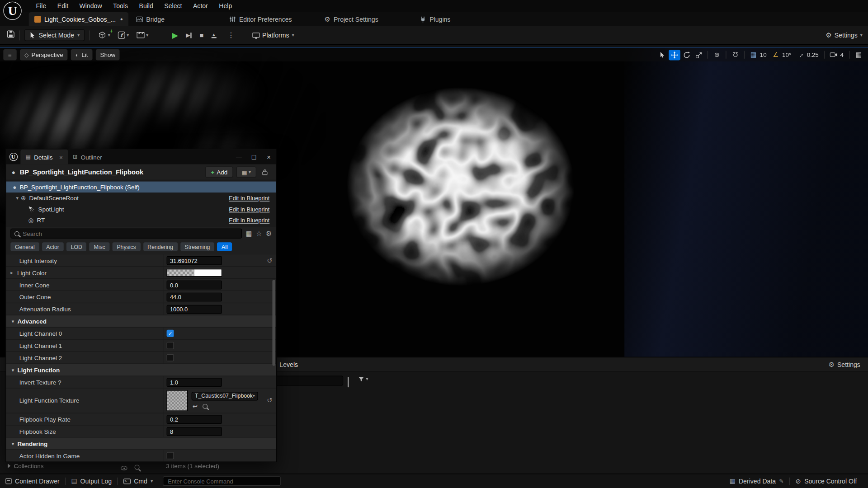 The height and width of the screenshot is (488, 868). What do you see at coordinates (363, 380) in the screenshot?
I see `levels-filter-button: ▾` at bounding box center [363, 380].